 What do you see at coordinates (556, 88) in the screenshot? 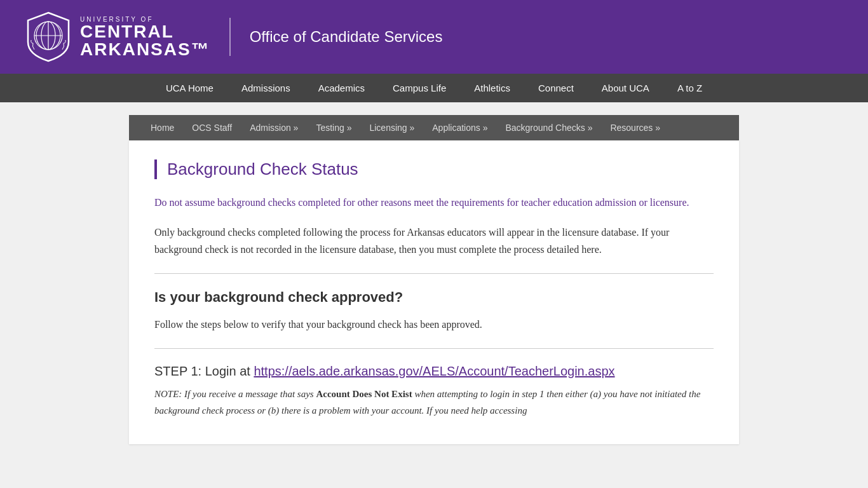
I see `nav-connect: Connect` at bounding box center [556, 88].